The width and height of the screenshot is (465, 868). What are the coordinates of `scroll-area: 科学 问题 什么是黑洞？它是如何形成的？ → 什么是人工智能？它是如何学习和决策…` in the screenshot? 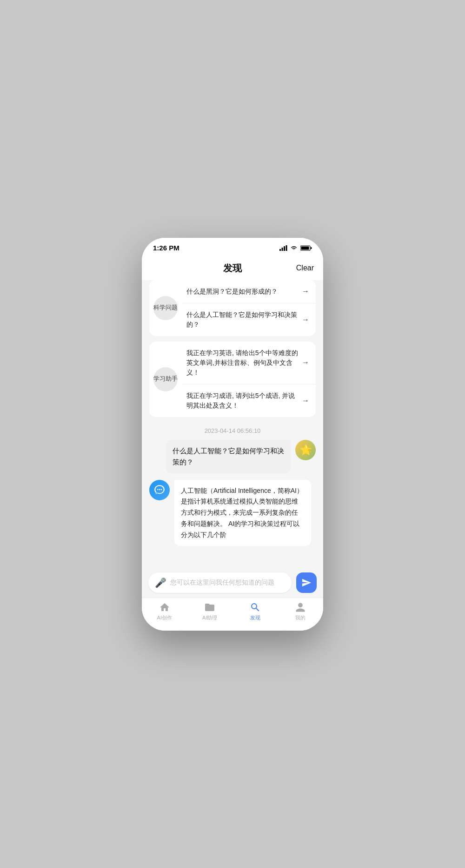 It's located at (232, 424).